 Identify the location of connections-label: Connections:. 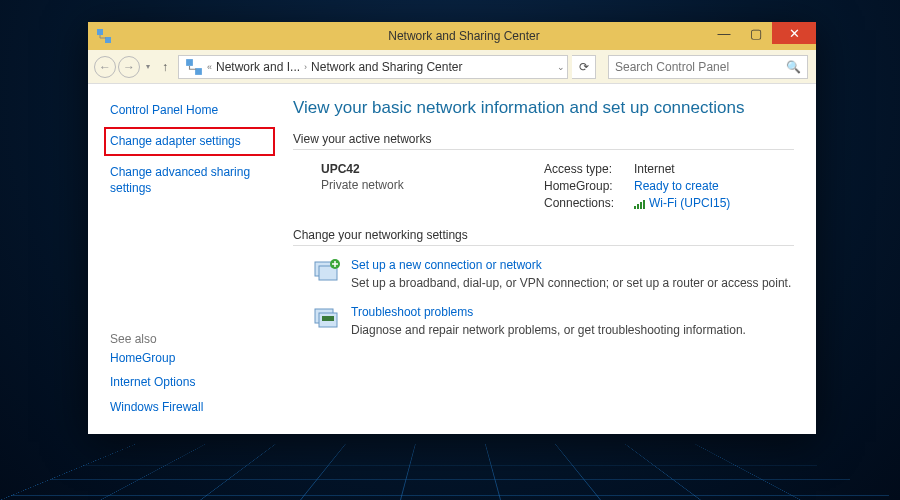
(589, 203).